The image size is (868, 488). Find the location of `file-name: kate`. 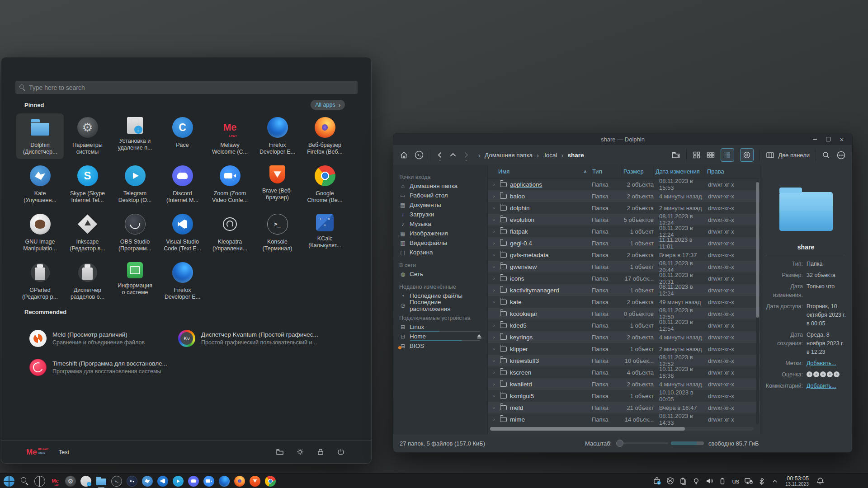

file-name: kate is located at coordinates (546, 302).